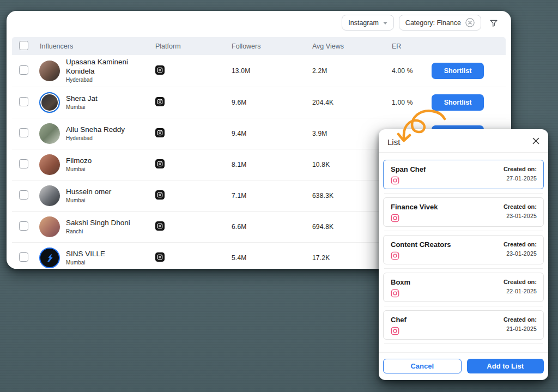 Image resolution: width=558 pixels, height=392 pixels. I want to click on avatar-sins-ville-logo, so click(50, 258).